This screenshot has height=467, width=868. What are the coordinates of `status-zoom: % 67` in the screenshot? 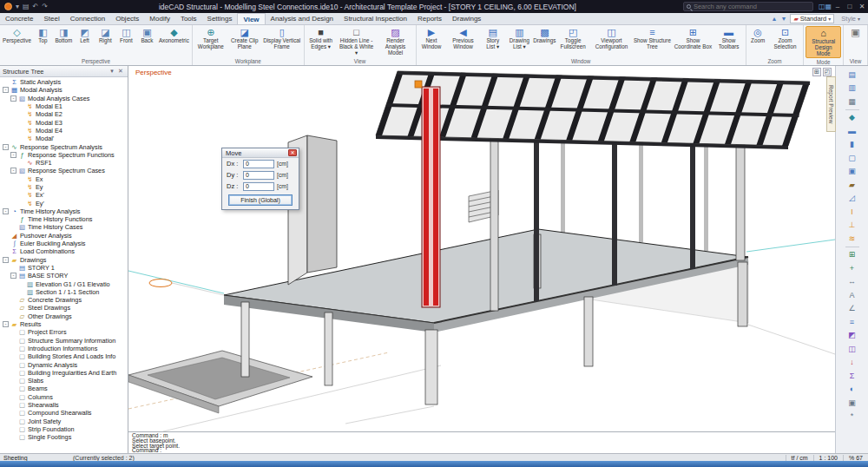 It's located at (856, 458).